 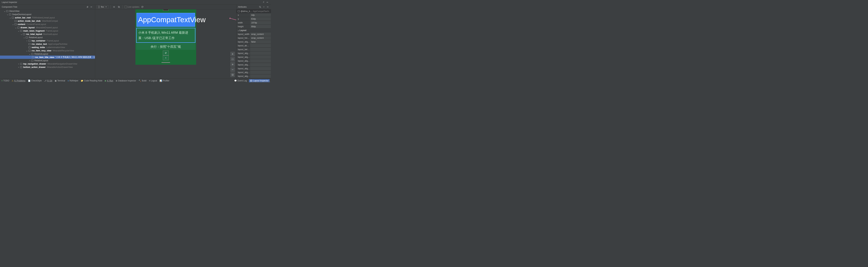 What do you see at coordinates (260, 27) in the screenshot?
I see `attr-value: 88dp` at bounding box center [260, 27].